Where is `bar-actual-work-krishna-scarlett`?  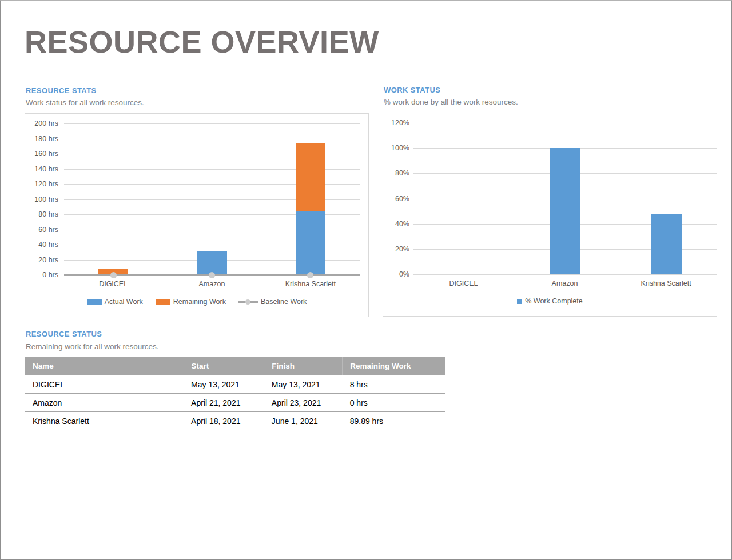 bar-actual-work-krishna-scarlett is located at coordinates (311, 243).